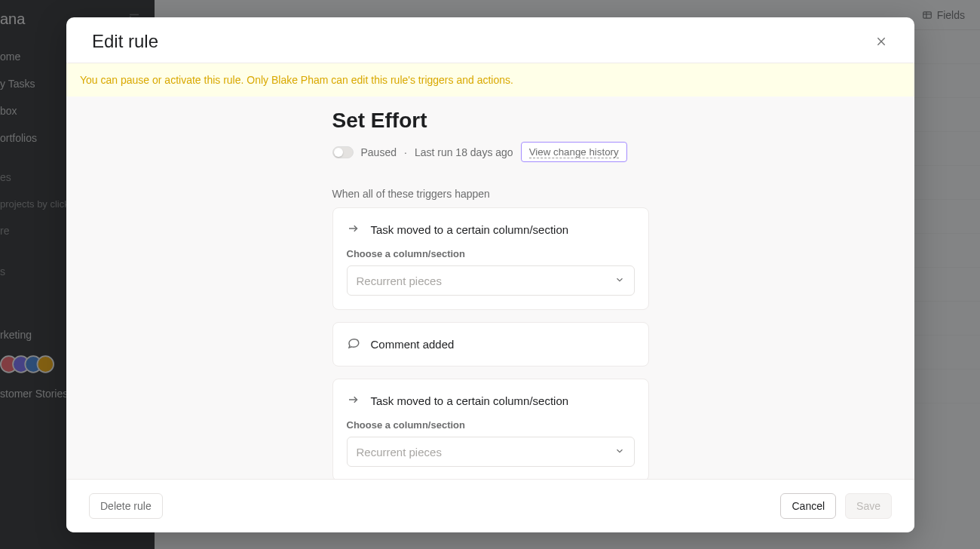 This screenshot has width=980, height=549. Describe the element at coordinates (491, 121) in the screenshot. I see `rule-name: Set Effort` at that location.